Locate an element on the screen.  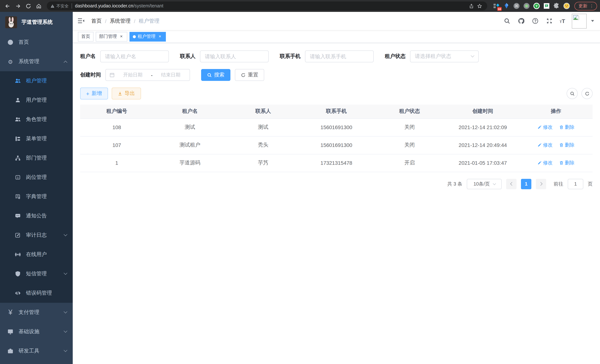
fullscreen-icon is located at coordinates (549, 21).